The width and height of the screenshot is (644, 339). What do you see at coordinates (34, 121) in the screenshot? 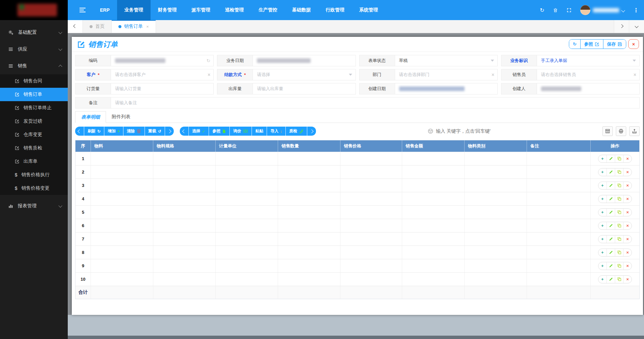
I see `sidebar-item-发货过磅: 发货过磅` at bounding box center [34, 121].